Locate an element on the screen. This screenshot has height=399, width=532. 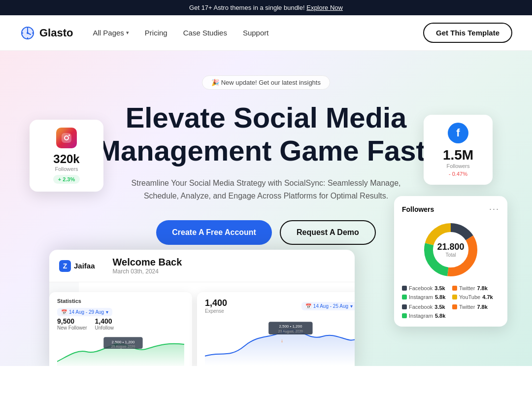
dashboard-header: Z Jaifaa Welcome Back March 03th, 2024 is located at coordinates (202, 266).